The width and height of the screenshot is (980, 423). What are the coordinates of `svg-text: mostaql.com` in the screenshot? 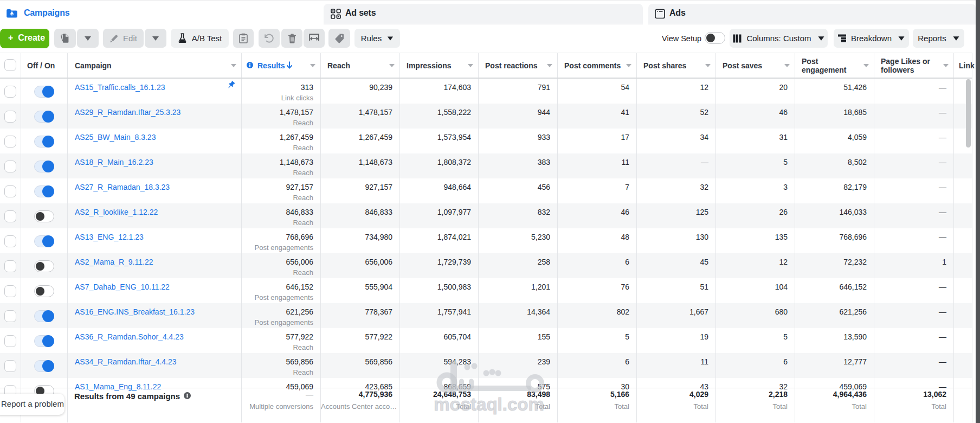 It's located at (489, 405).